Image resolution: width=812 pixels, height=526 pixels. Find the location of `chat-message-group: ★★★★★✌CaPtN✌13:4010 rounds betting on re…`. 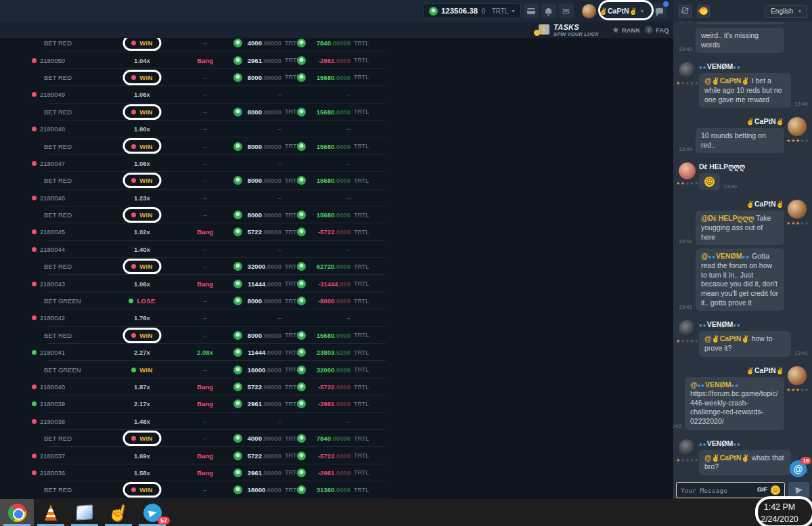

chat-message-group: ★★★★★✌CaPtN✌13:4010 rounds betting on re… is located at coordinates (743, 137).